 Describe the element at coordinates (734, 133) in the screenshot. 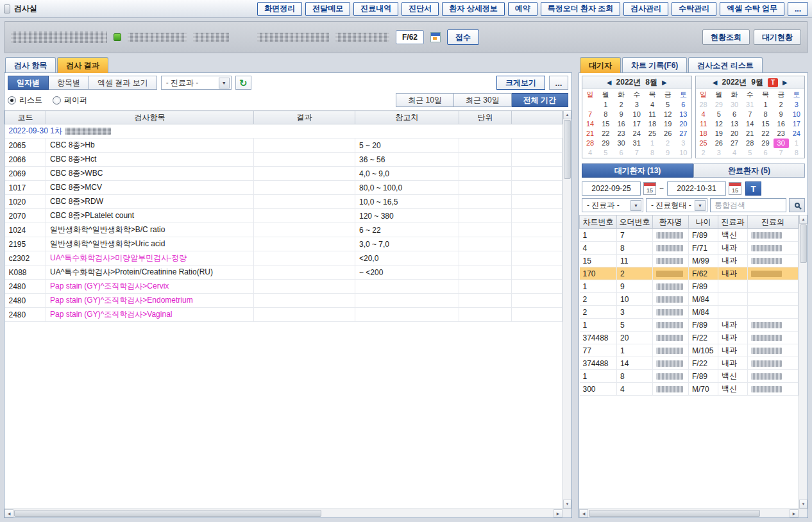

I see `calendar-date: 20` at that location.